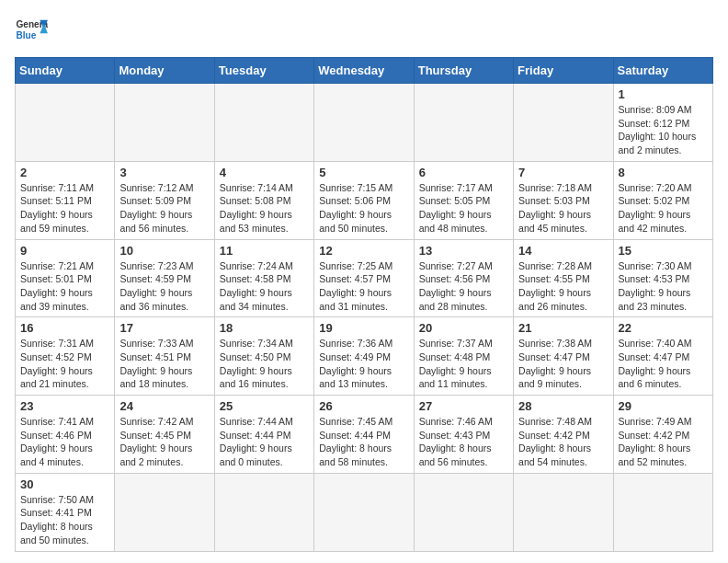  I want to click on day-number: 10, so click(164, 250).